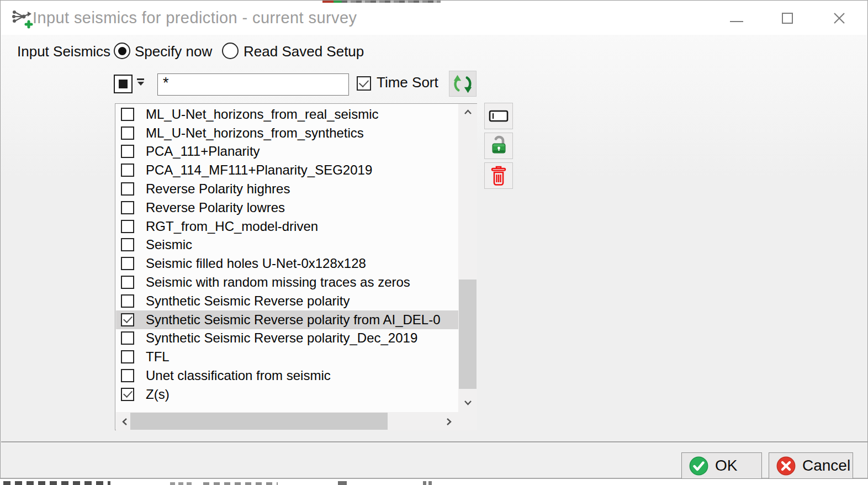 This screenshot has height=485, width=868. Describe the element at coordinates (287, 301) in the screenshot. I see `list-item: Synthetic Seismic Reverse polarity` at that location.